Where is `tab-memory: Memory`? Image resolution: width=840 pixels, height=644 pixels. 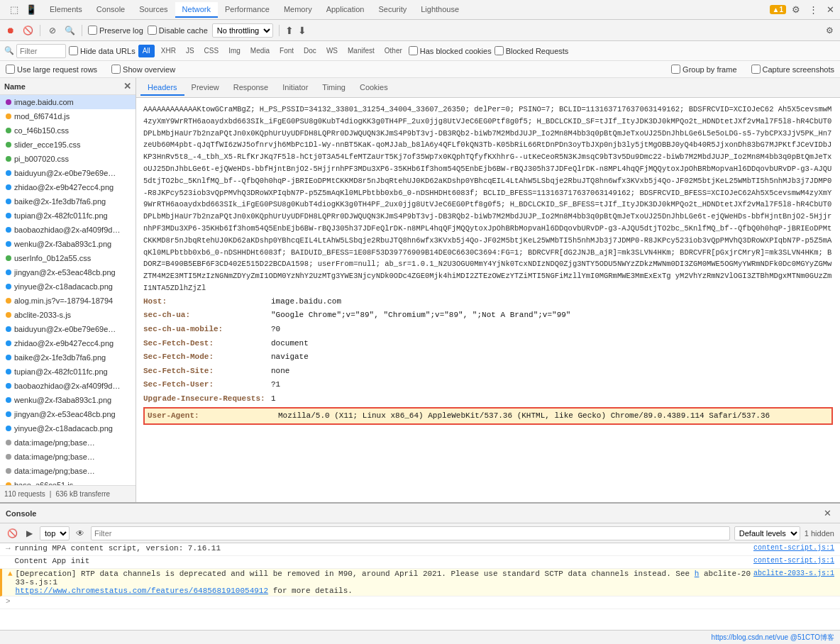
tab-memory: Memory is located at coordinates (298, 10).